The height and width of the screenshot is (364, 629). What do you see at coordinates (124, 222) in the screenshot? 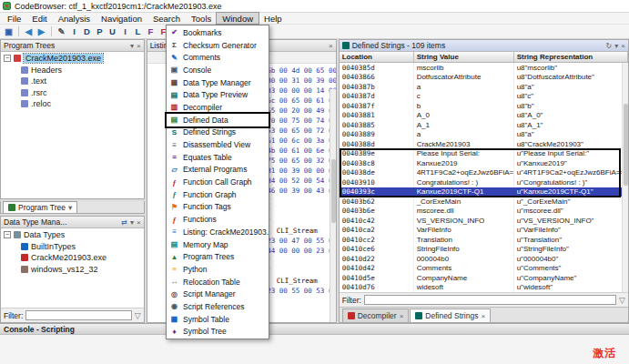
I see `swap-arrows-icon: ⇄` at bounding box center [124, 222].